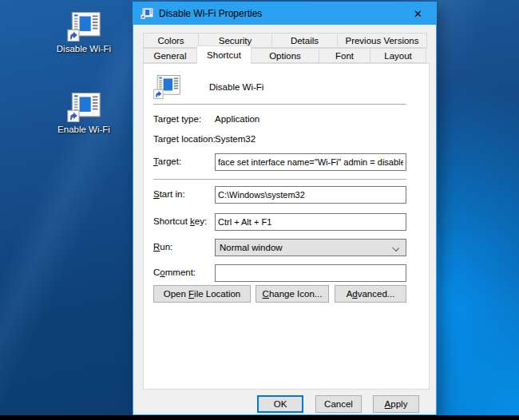 The height and width of the screenshot is (420, 519). Describe the element at coordinates (168, 161) in the screenshot. I see `target-label: Target:` at that location.